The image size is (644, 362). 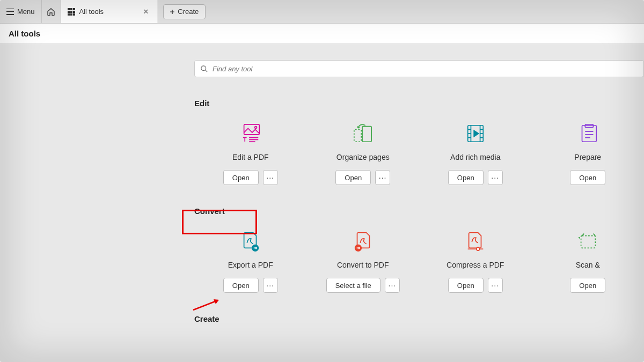 I want to click on home-icon, so click(x=51, y=12).